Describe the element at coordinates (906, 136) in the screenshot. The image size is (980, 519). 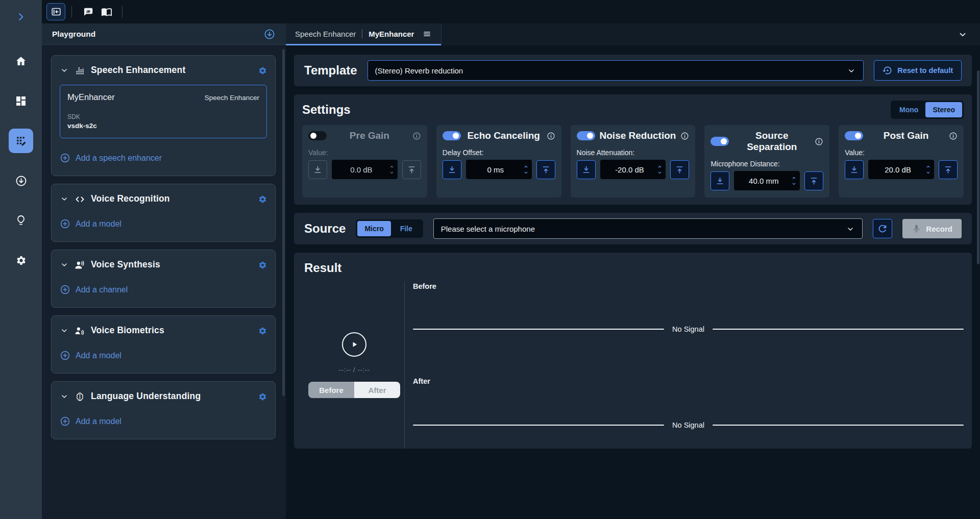
I see `effect-title: Post Gain` at that location.